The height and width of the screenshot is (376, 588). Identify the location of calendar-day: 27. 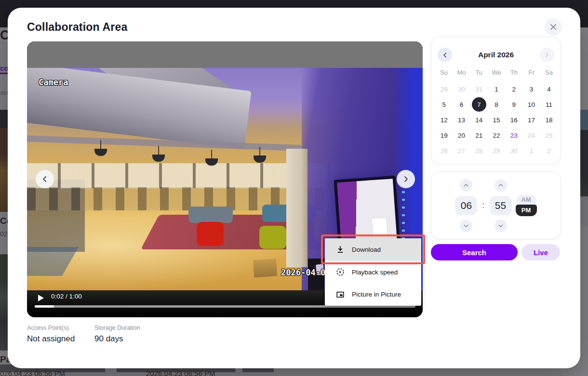
(461, 151).